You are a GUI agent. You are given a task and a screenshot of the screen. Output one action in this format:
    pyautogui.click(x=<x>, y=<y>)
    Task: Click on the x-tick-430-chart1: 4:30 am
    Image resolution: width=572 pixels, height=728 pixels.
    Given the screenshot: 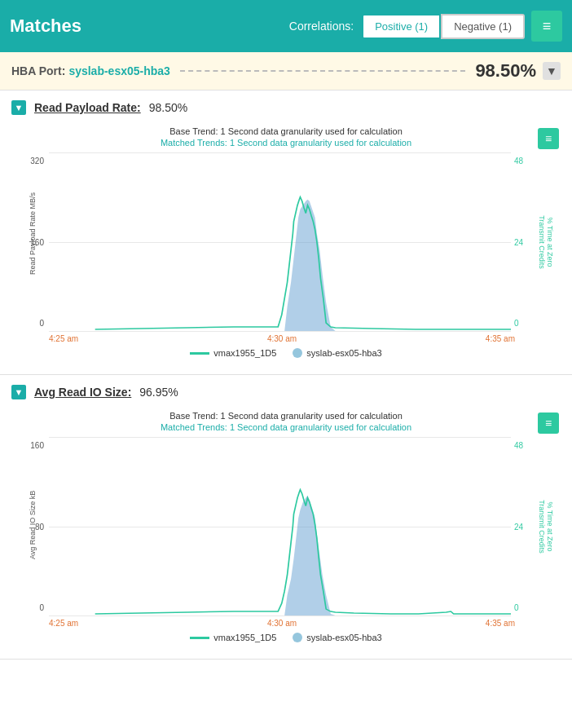 What is the action you would take?
    pyautogui.click(x=282, y=339)
    